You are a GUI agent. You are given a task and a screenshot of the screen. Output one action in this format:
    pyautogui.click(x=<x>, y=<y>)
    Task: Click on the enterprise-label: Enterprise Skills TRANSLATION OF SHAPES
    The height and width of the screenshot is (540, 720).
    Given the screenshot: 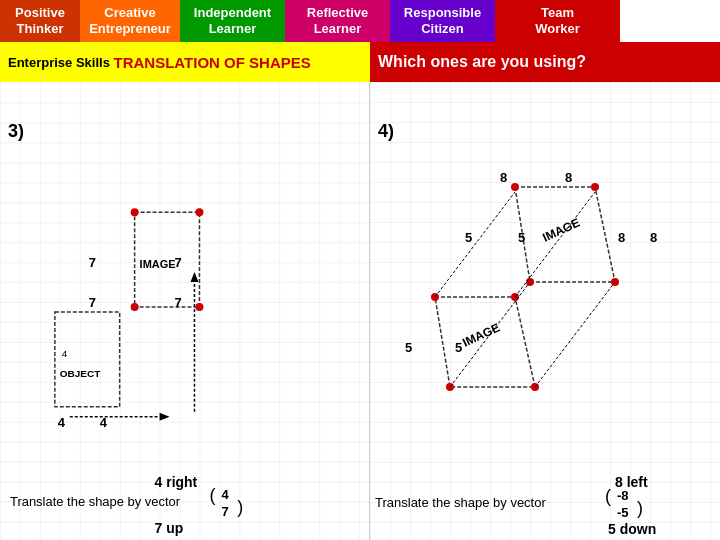 What is the action you would take?
    pyautogui.click(x=185, y=62)
    